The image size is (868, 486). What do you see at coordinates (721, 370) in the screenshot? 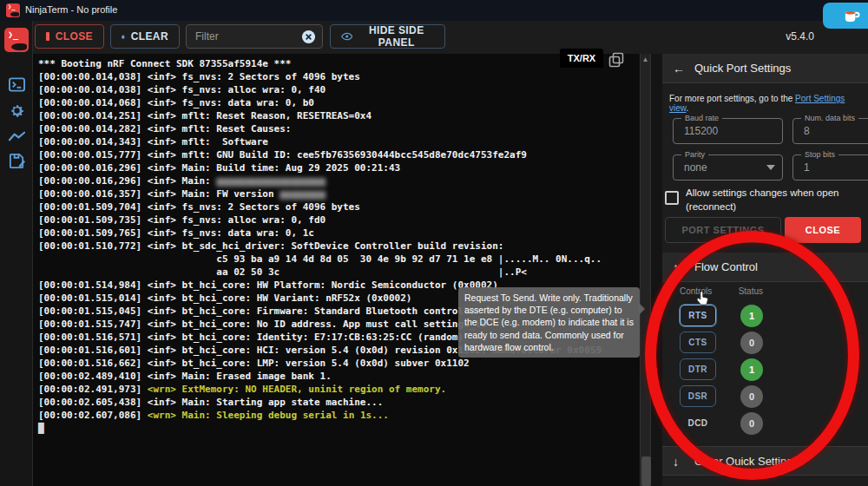
I see `flow-control-row: DTR1` at bounding box center [721, 370].